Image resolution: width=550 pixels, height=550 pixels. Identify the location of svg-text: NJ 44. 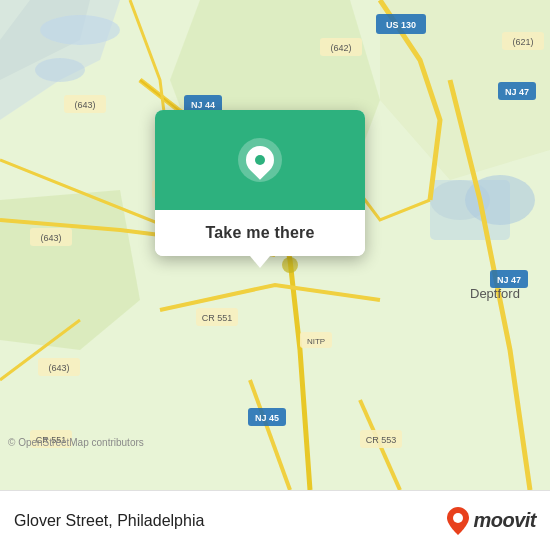
(203, 105).